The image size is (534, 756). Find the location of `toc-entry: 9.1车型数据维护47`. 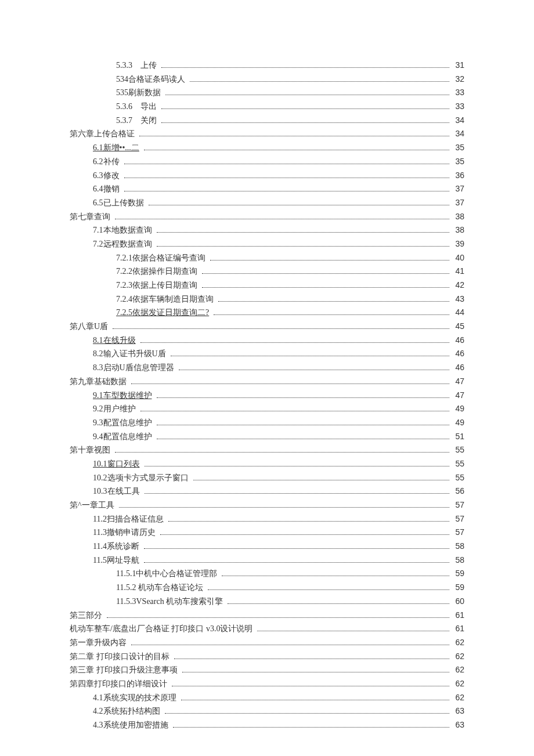

toc-entry: 9.1车型数据维护47 is located at coordinates (267, 396).